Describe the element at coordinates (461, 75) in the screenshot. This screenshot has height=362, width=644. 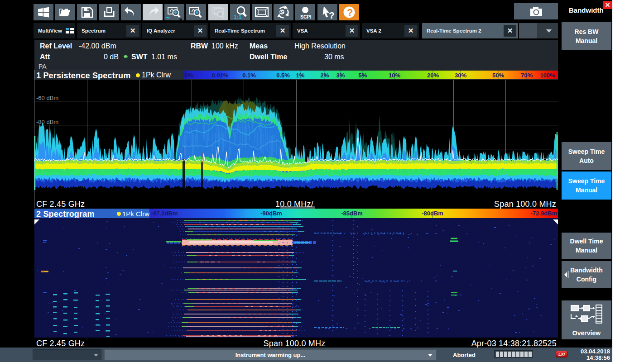
I see `svg-text: 30%` at that location.